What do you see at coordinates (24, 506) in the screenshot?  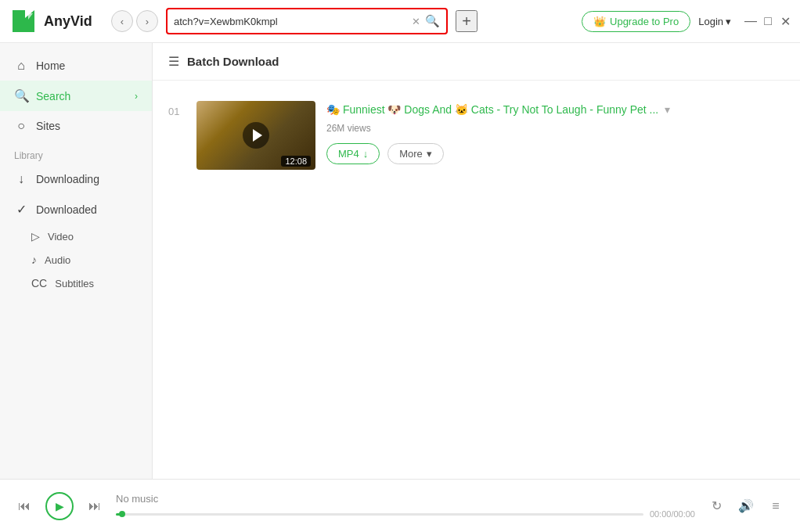 I see `prev-button: ⏮` at bounding box center [24, 506].